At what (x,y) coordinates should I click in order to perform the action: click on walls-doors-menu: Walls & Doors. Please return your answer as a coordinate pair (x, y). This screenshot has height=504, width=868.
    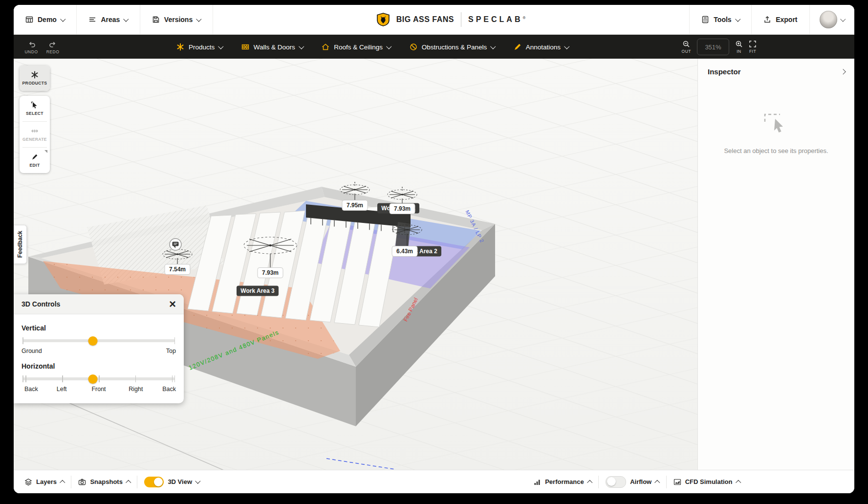
    Looking at the image, I should click on (273, 47).